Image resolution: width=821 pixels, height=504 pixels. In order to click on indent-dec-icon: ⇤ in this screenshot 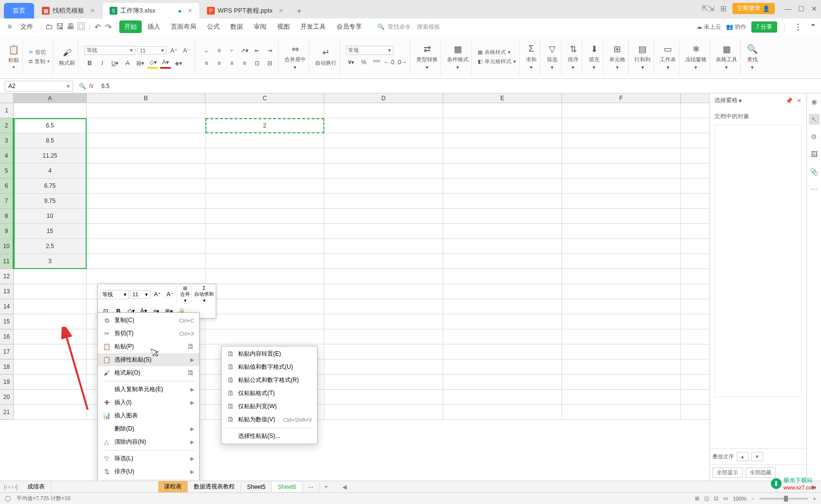, I will do `click(257, 51)`.